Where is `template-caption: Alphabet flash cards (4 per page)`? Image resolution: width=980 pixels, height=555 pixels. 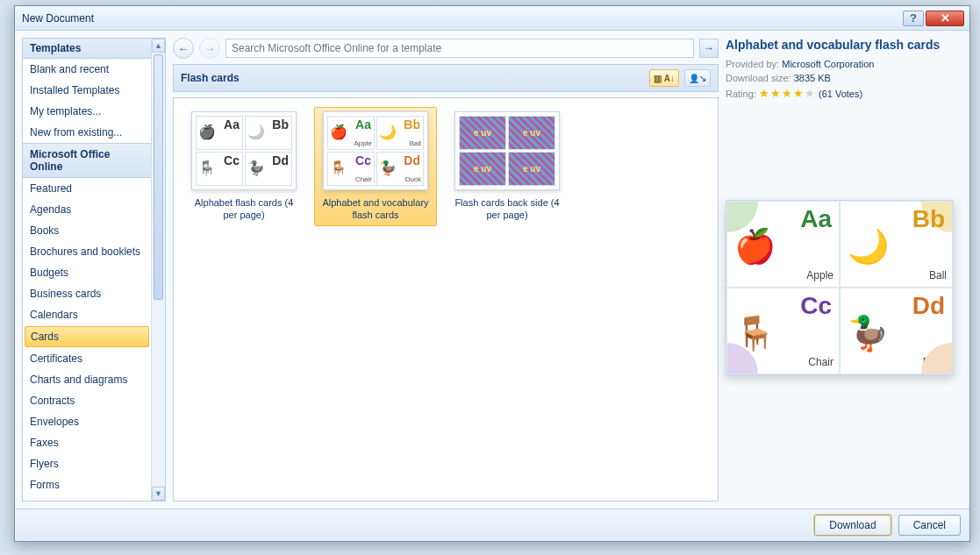 template-caption: Alphabet flash cards (4 per page) is located at coordinates (244, 210).